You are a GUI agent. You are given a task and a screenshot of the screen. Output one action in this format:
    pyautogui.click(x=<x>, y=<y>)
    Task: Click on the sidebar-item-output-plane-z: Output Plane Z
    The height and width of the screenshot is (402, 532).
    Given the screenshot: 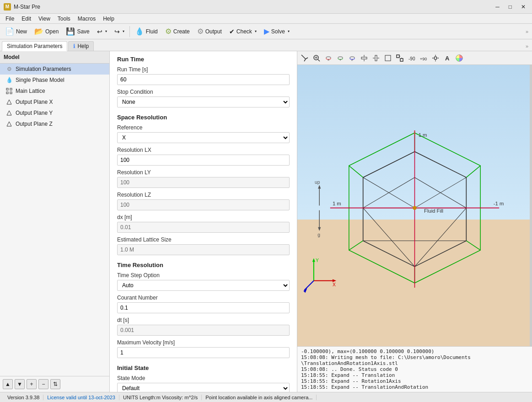 What is the action you would take?
    pyautogui.click(x=55, y=124)
    